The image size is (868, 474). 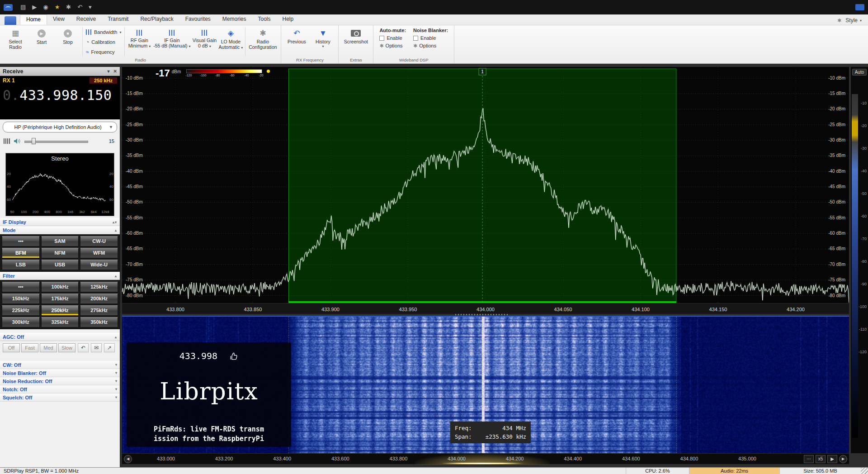 What do you see at coordinates (60, 365) in the screenshot?
I see `section-cw: CW: Off▾` at bounding box center [60, 365].